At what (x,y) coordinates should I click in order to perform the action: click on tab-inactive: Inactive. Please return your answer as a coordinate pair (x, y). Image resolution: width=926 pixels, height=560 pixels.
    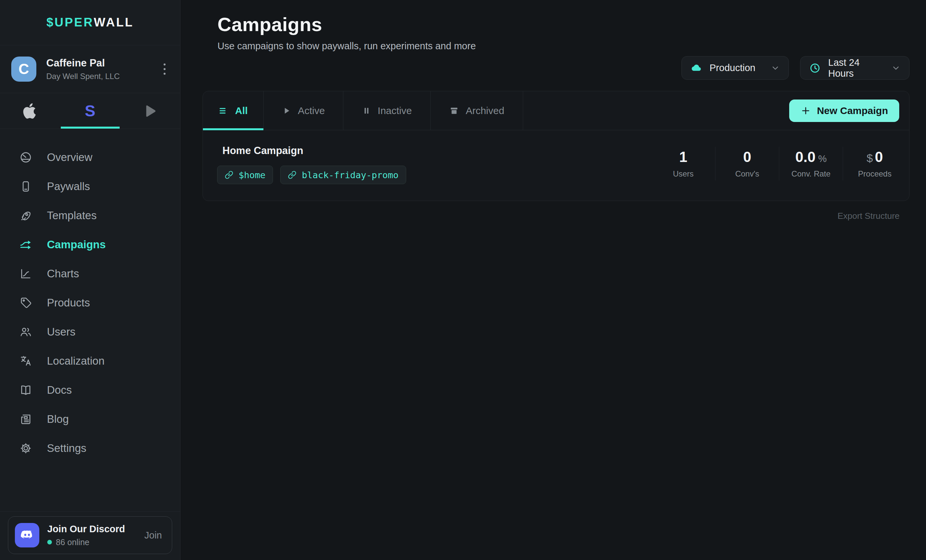
    Looking at the image, I should click on (387, 110).